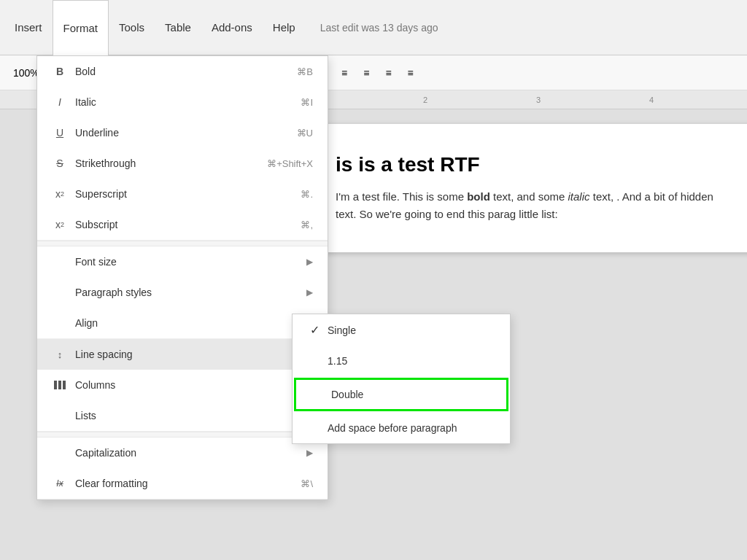 This screenshot has width=747, height=560. Describe the element at coordinates (305, 133) in the screenshot. I see `underline-shortcut: ⌘U` at that location.